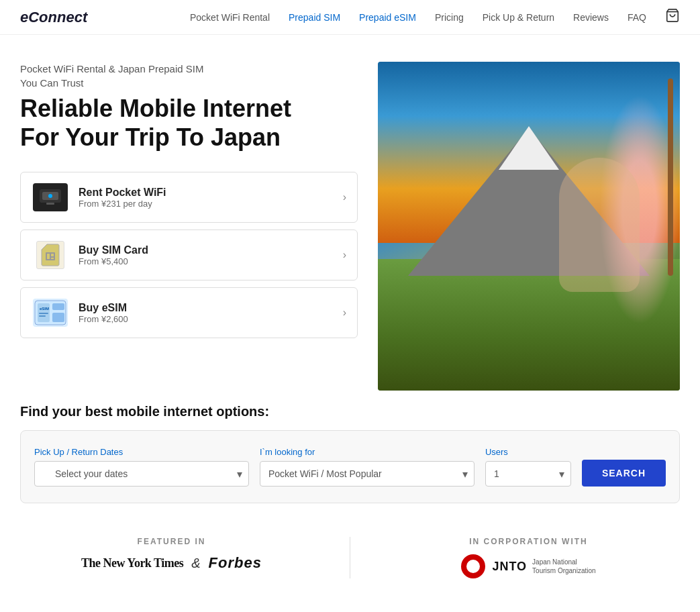 Image resolution: width=700 pixels, height=612 pixels. What do you see at coordinates (230, 17) in the screenshot?
I see `nav-item-pocket-wifi: Pocket WiFi Rental` at bounding box center [230, 17].